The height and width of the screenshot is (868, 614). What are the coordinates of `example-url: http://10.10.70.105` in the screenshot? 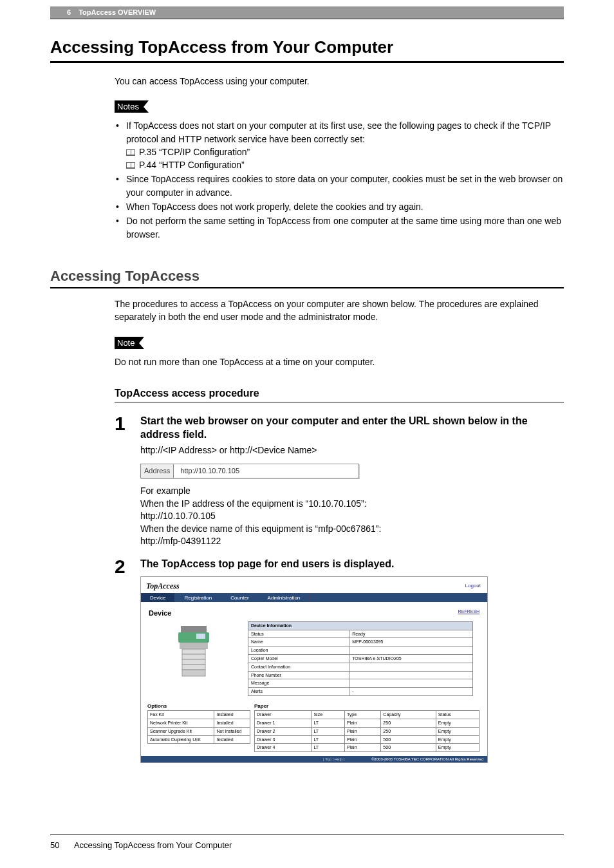 It's located at (352, 516).